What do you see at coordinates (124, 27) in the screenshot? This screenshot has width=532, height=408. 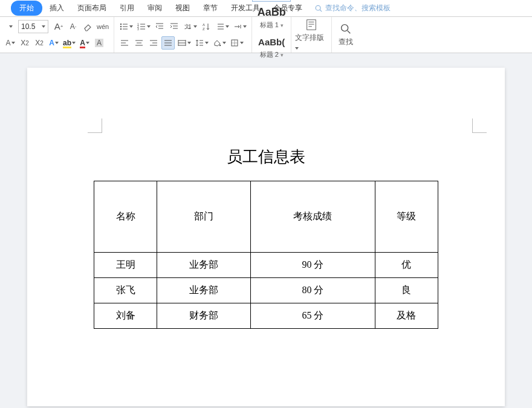 I see `bullets-icon` at bounding box center [124, 27].